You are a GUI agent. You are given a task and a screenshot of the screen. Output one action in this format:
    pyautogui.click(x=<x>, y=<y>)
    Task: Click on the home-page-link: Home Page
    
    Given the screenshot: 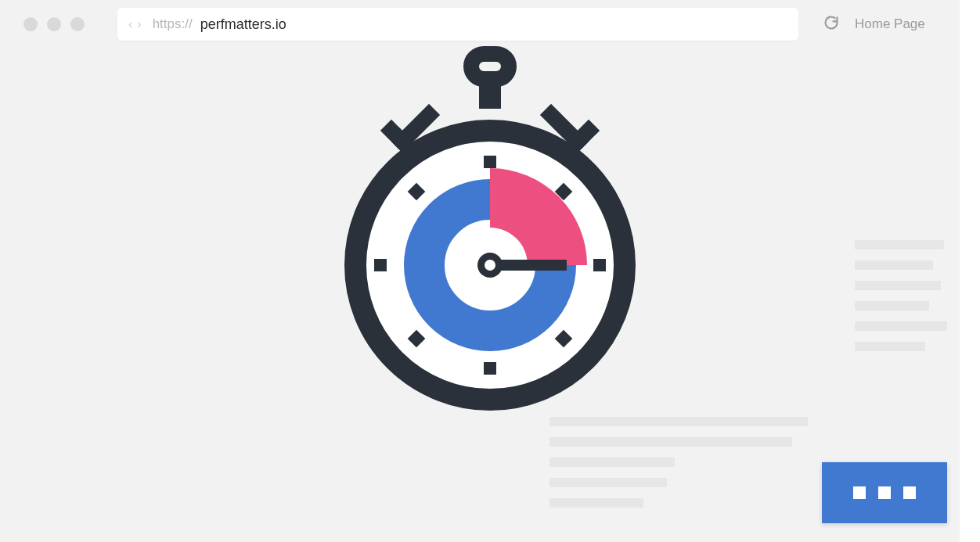 What is the action you would take?
    pyautogui.click(x=890, y=24)
    